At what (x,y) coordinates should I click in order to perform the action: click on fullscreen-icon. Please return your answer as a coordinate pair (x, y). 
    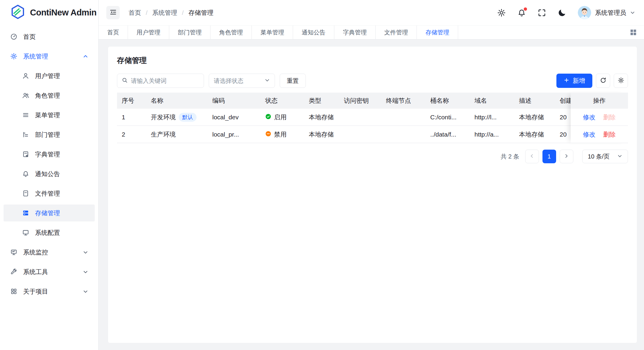
    Looking at the image, I should click on (542, 13).